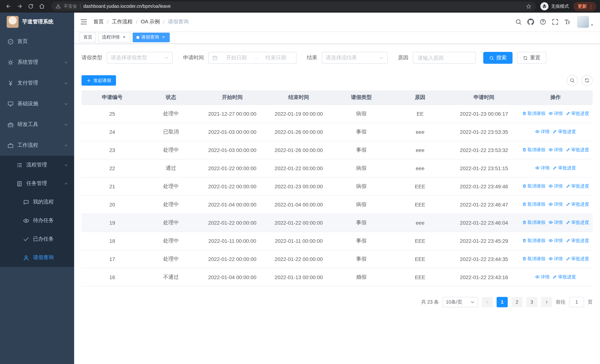  I want to click on font-size-icon, so click(567, 22).